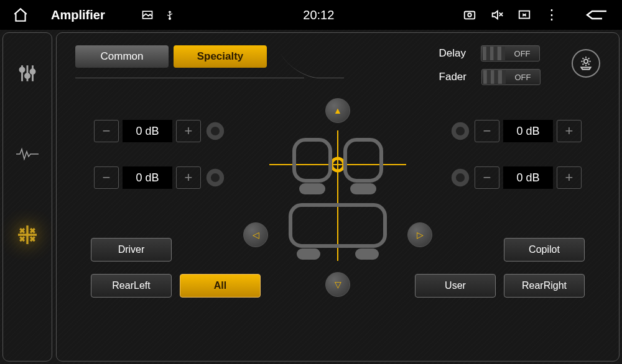 The height and width of the screenshot is (364, 622). Describe the element at coordinates (524, 15) in the screenshot. I see `screen-off-icon` at that location.